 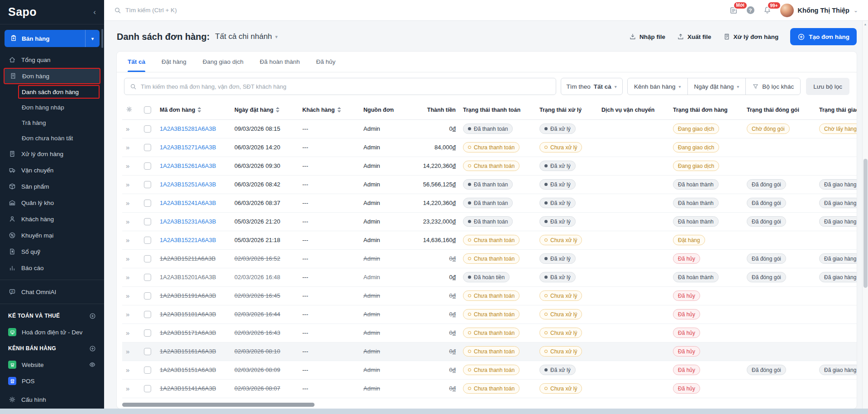 I want to click on horizontal-scrollbar-thumb, so click(x=218, y=404).